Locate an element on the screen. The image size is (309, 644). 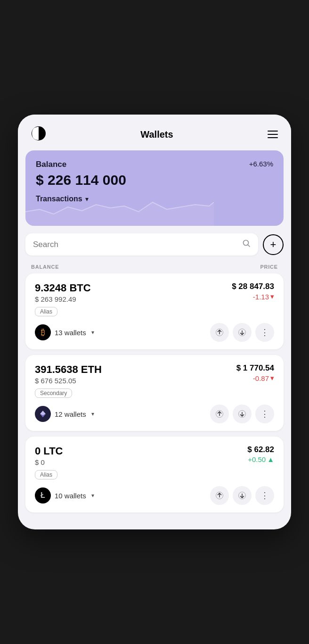
btc-wallets-row: ₿ 13 wallets ▾ is located at coordinates (65, 332).